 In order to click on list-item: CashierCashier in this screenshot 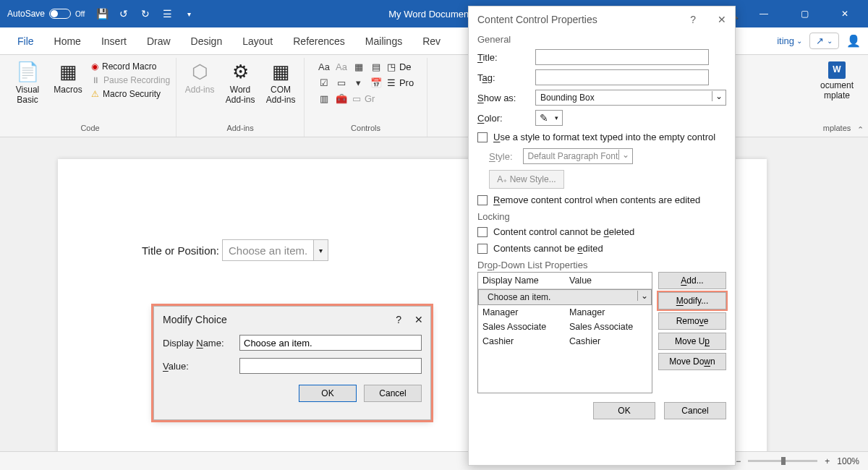, I will do `click(565, 341)`.